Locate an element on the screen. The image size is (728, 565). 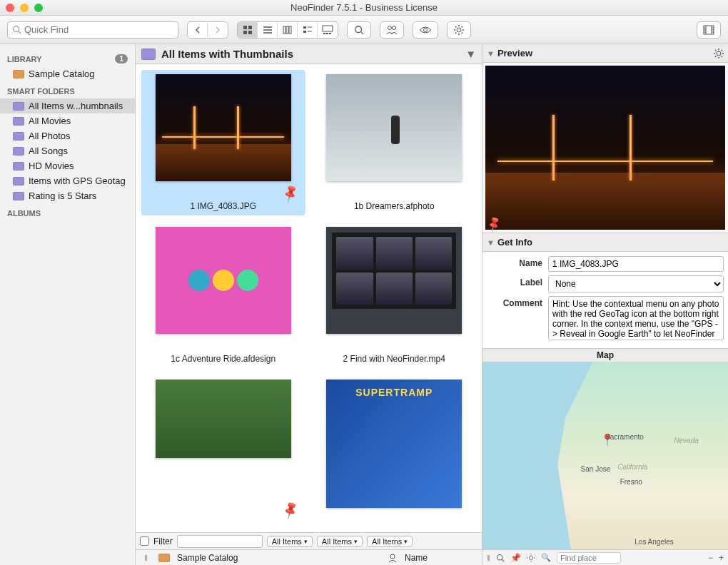
filter-pill-2: All Items ▾ is located at coordinates (340, 541).